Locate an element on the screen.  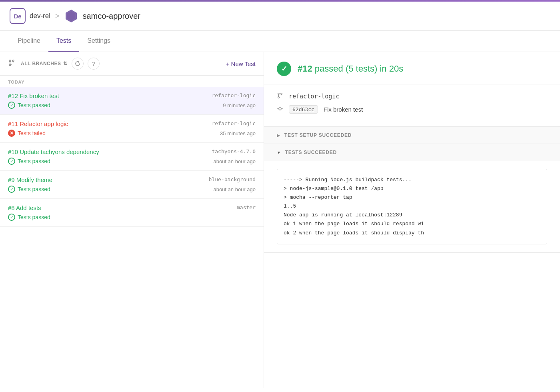
repo-icon is located at coordinates (71, 16).